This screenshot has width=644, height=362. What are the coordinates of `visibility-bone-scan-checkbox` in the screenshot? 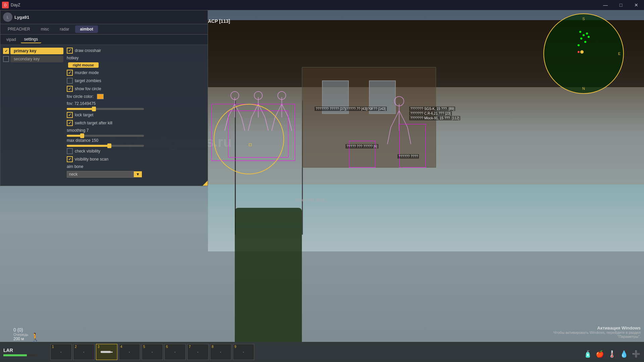 It's located at (70, 159).